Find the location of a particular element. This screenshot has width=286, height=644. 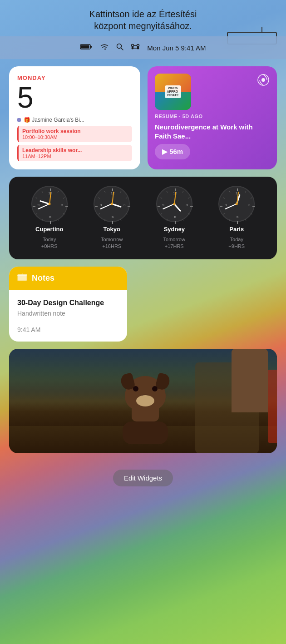

instruction-text: Kattintson ide az Értesítési központ meg… is located at coordinates (143, 18).